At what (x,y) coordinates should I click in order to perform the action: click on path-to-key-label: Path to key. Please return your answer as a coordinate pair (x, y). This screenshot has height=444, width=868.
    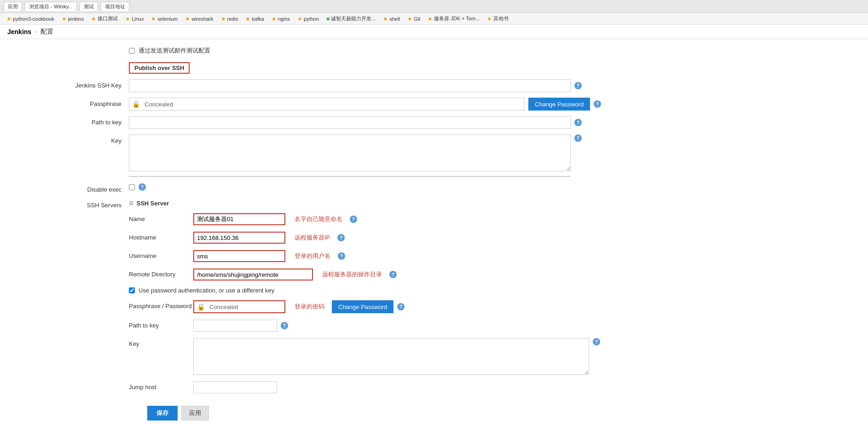
    Looking at the image, I should click on (64, 121).